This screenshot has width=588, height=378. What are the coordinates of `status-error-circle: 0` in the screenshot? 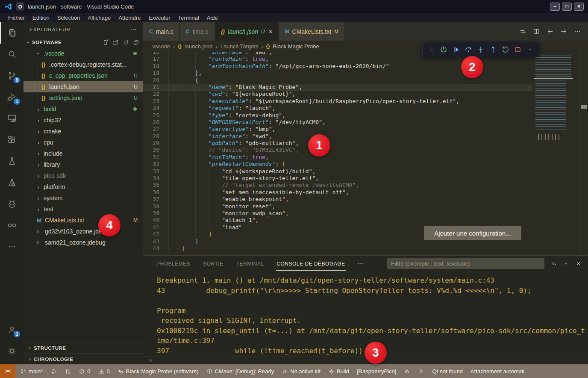 It's located at (85, 371).